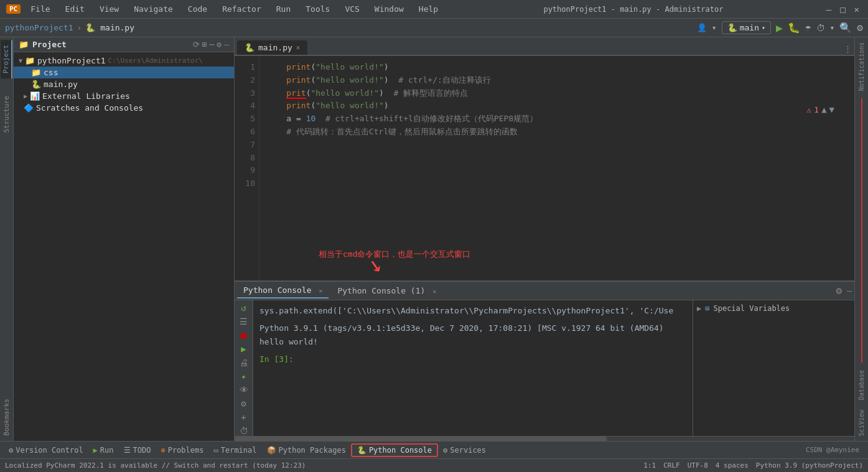 The width and height of the screenshot is (868, 472). What do you see at coordinates (808, 27) in the screenshot?
I see `coverage-button: ☂` at bounding box center [808, 27].